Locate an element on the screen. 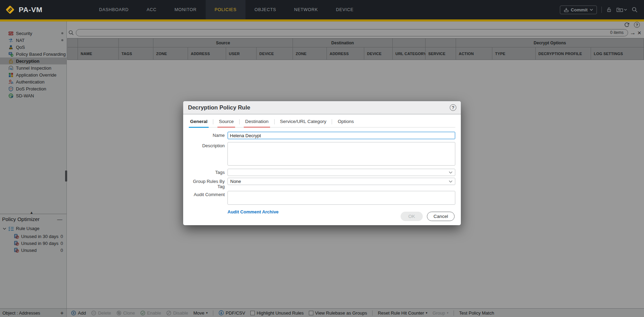  dialog-tabs: General Source Destination Service/URL C… is located at coordinates (322, 123).